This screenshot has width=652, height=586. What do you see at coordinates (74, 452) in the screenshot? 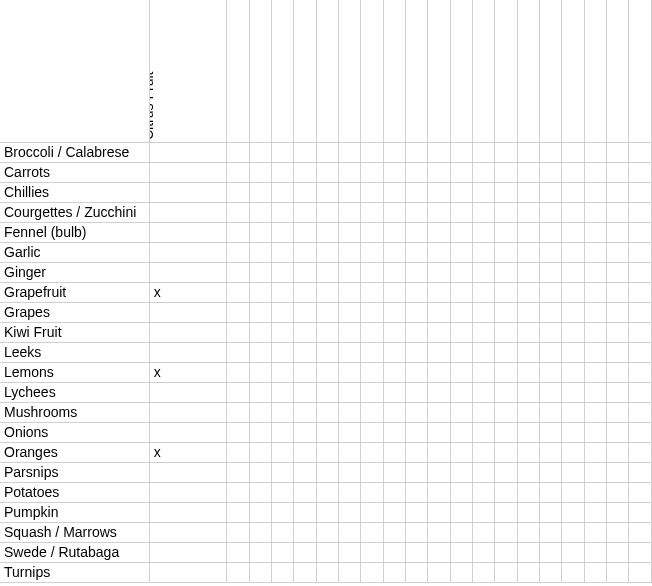
I see `row-label: Oranges` at bounding box center [74, 452].